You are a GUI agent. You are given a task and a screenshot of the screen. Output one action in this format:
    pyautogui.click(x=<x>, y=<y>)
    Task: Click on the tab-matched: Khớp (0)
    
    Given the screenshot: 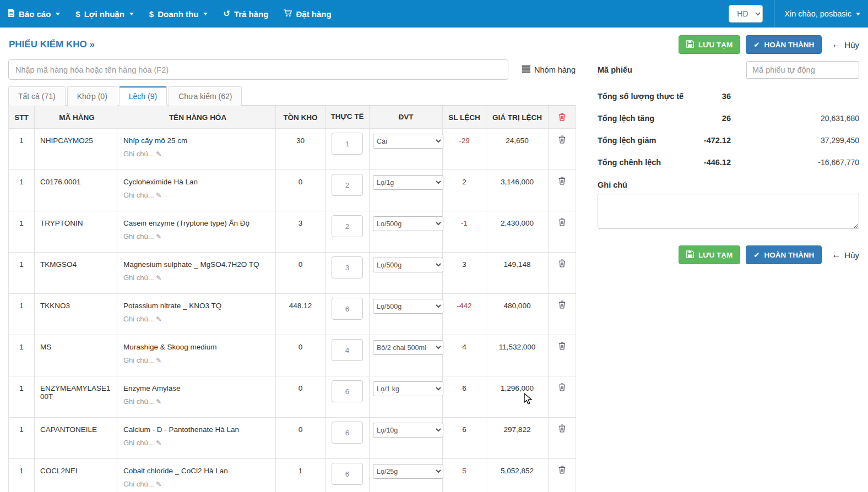 What is the action you would take?
    pyautogui.click(x=93, y=96)
    